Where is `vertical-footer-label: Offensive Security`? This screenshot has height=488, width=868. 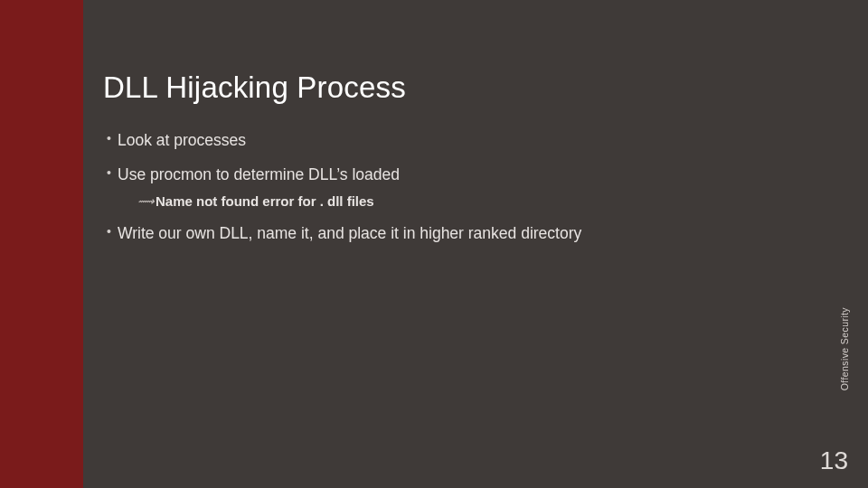 vertical-footer-label: Offensive Security is located at coordinates (844, 349).